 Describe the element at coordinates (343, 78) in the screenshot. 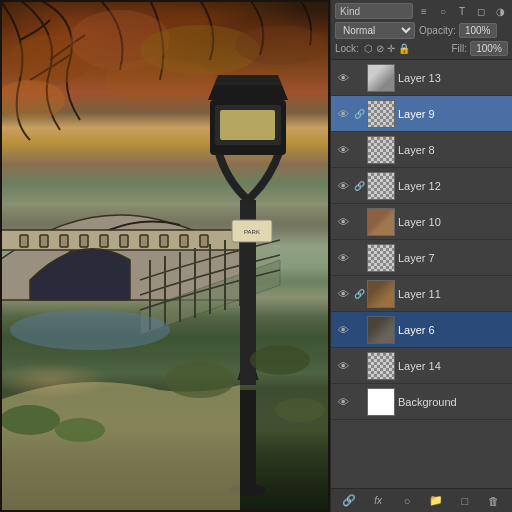

I see `eye-icon-layer13: 👁` at that location.